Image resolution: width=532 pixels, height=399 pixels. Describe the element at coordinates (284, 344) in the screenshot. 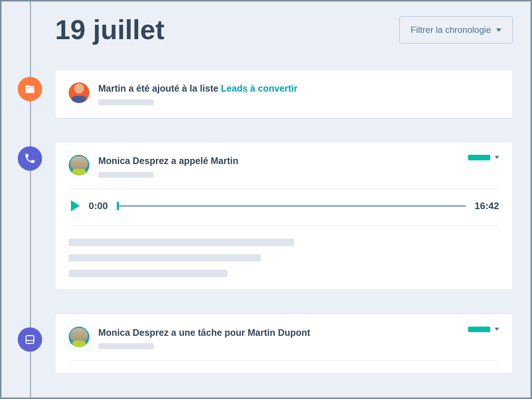

I see `timeline-card-task: Monica Desprez a une tâche pour Martin D…` at that location.